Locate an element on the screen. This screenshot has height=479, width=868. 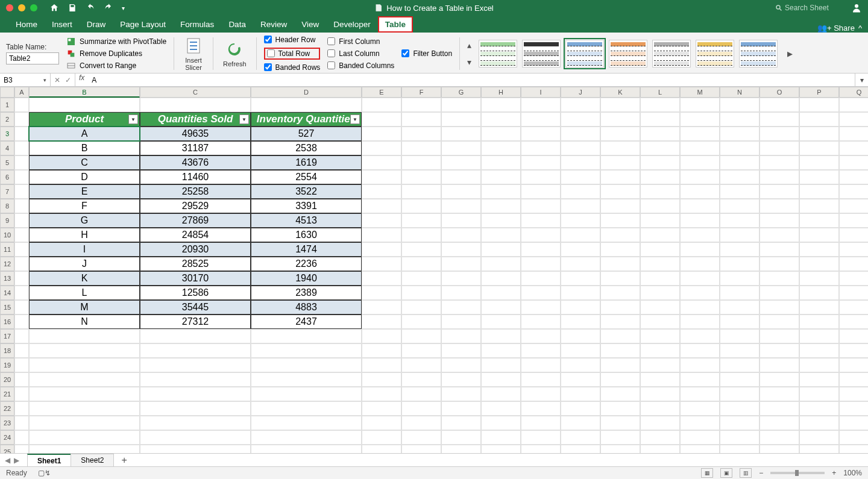
tab-table: Table is located at coordinates (395, 24).